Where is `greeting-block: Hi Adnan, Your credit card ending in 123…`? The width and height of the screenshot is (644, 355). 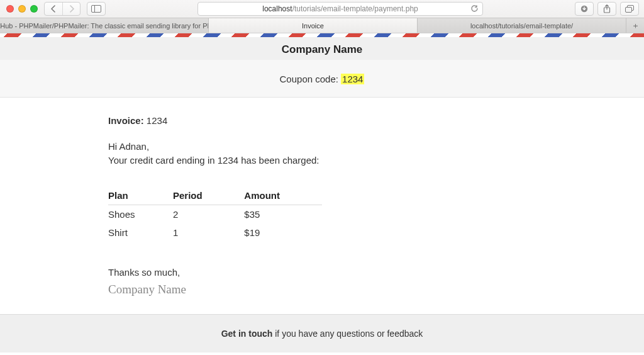 greeting-block: Hi Adnan, Your credit card ending in 123… is located at coordinates (322, 154).